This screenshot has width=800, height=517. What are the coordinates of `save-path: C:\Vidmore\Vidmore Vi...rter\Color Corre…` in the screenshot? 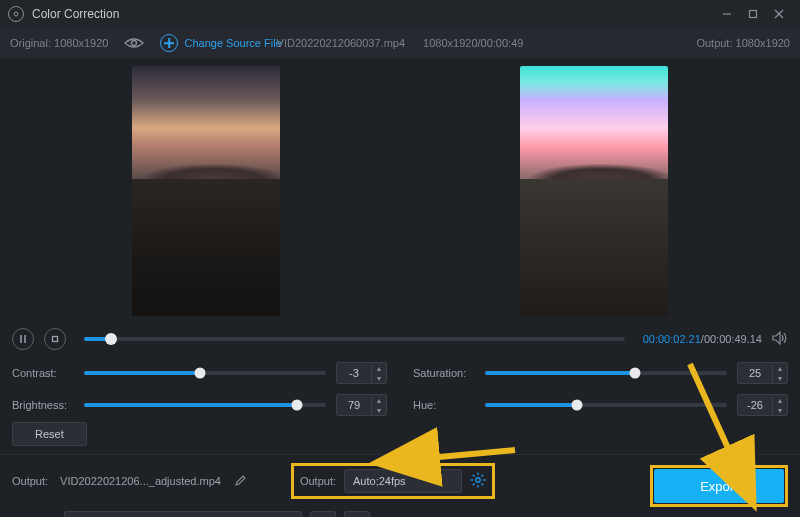 It's located at (183, 514).